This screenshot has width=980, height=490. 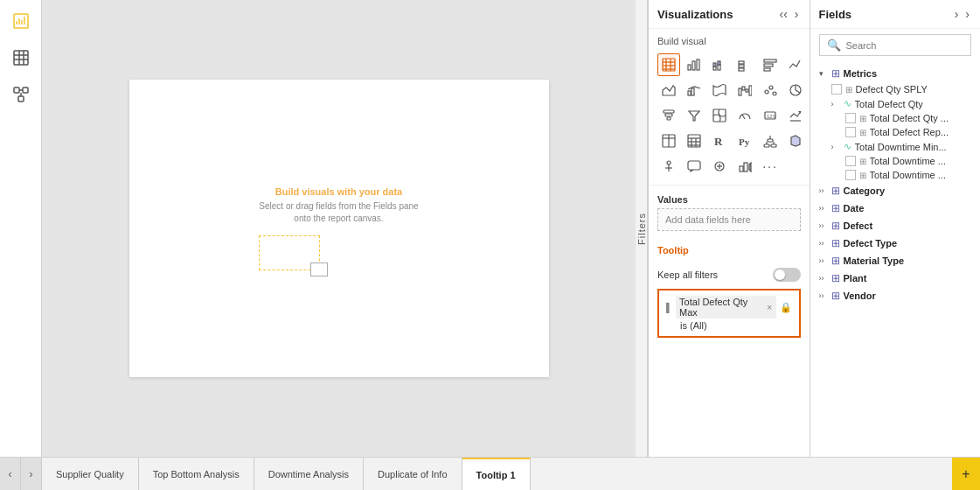 I want to click on total-downtime-group: › ∿ Total Downtime Min..., so click(x=906, y=147).